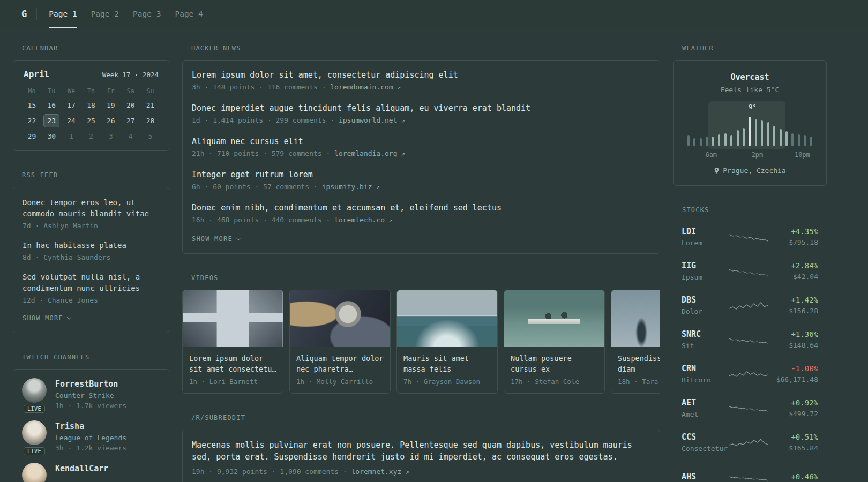  What do you see at coordinates (233, 342) in the screenshot?
I see `video-card: Lorem ipsum dolor sit amet consectetu…1h…` at bounding box center [233, 342].